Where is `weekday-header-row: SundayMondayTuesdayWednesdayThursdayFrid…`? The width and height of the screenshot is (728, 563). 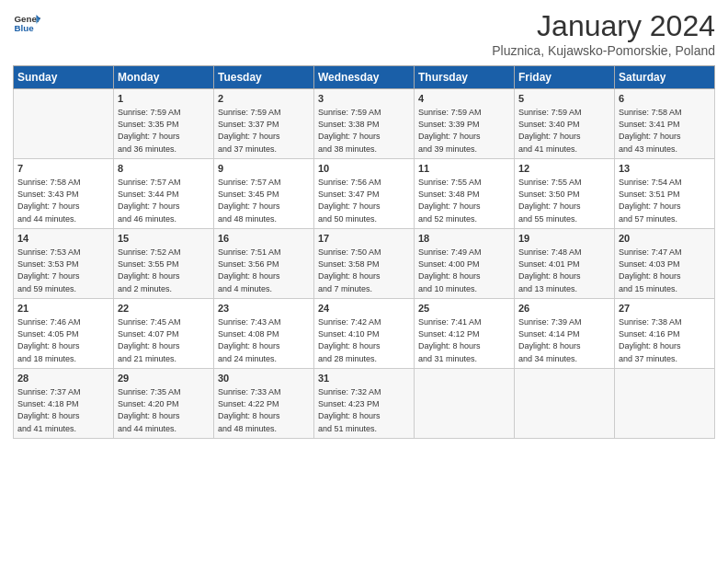
weekday-header-row: SundayMondayTuesdayWednesdayThursdayFrid… is located at coordinates (364, 77).